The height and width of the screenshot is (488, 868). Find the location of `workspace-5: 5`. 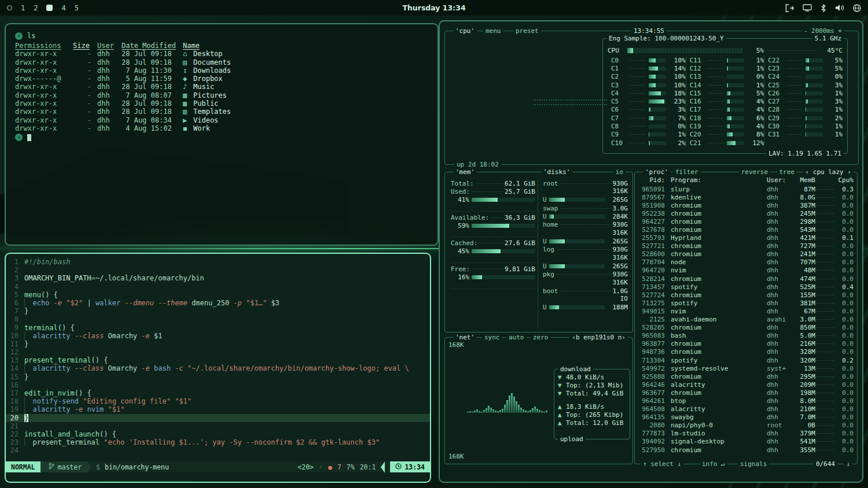

workspace-5: 5 is located at coordinates (76, 8).